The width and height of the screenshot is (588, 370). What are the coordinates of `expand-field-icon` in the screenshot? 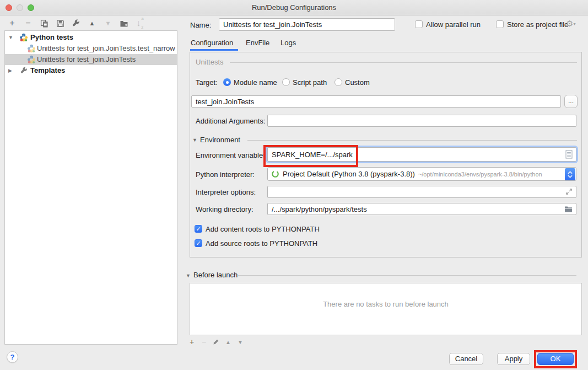 It's located at (569, 192).